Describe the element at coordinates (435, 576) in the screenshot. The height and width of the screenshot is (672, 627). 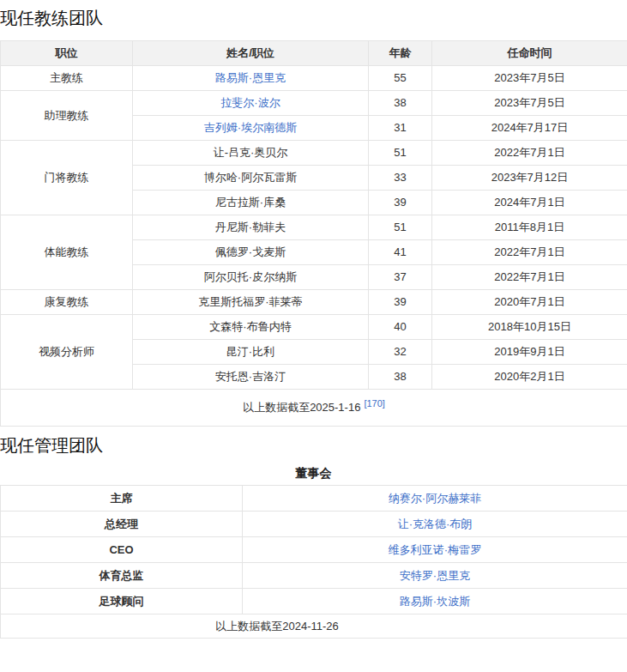
I see `name-cell: 安特罗·恩里克` at that location.